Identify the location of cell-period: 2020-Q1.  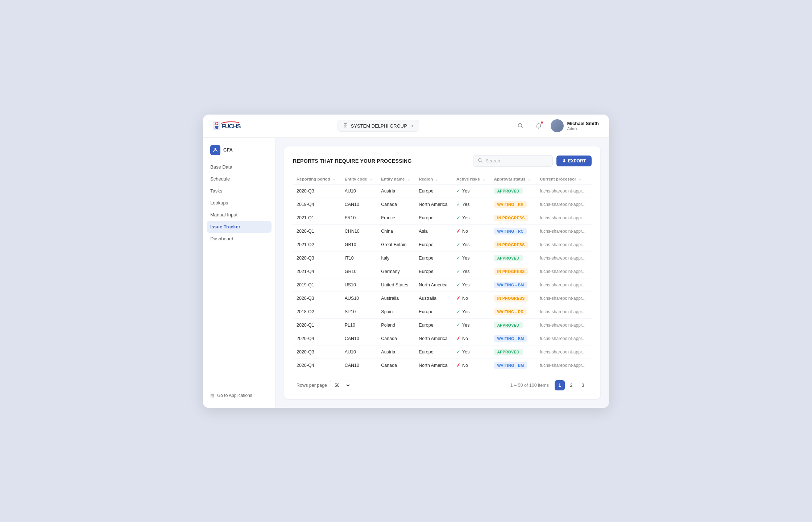
(317, 231).